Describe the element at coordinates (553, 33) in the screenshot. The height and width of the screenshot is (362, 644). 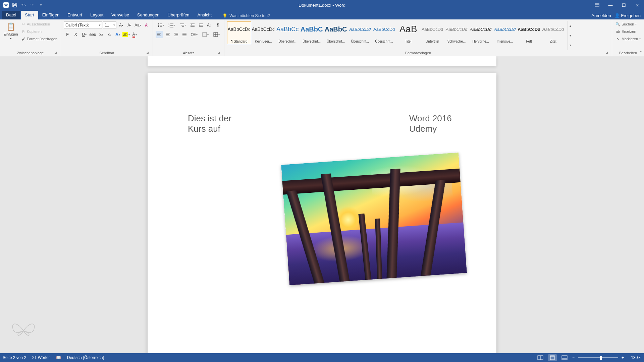
I see `style-item-13: AaBbCcDdZitat` at that location.